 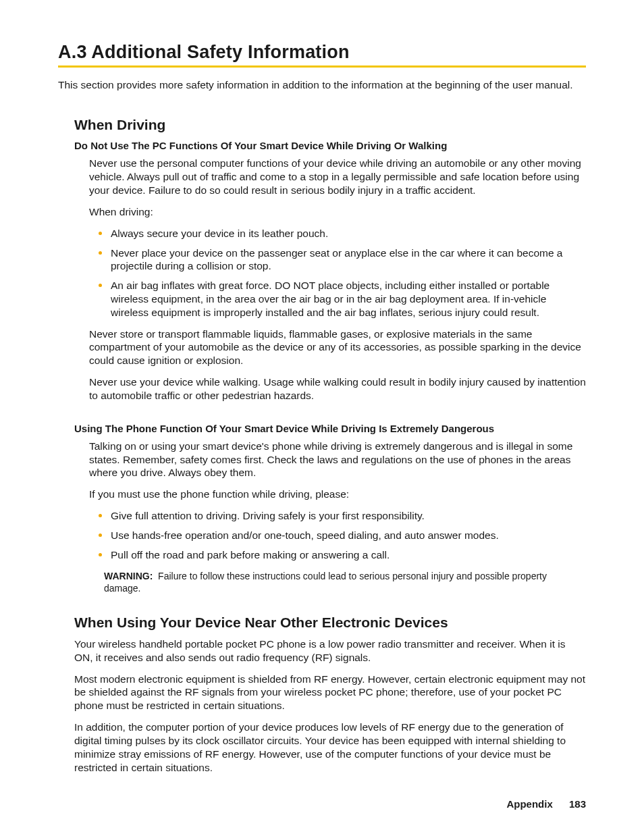 I want to click on section-heading: A.3 Additional Safety Information, so click(x=322, y=53).